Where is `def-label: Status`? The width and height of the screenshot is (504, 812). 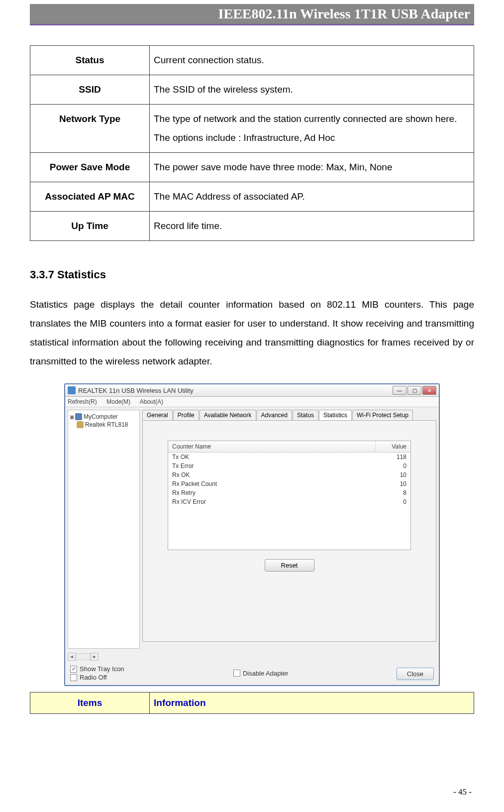
def-label: Status is located at coordinates (90, 61).